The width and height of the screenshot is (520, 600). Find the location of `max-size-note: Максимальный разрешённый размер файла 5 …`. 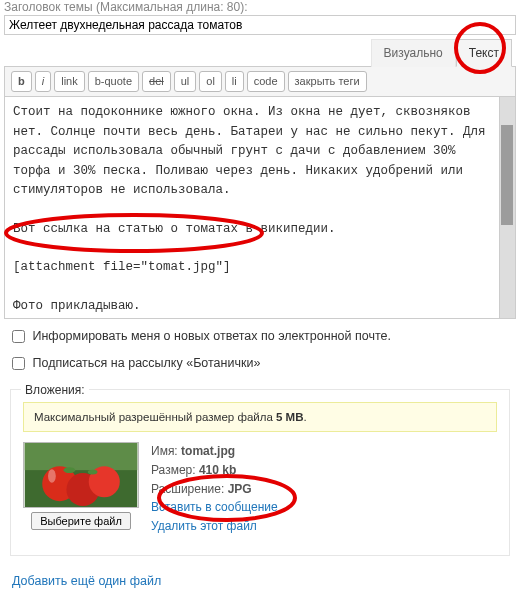

max-size-note: Максимальный разрешённый размер файла 5 … is located at coordinates (260, 417).